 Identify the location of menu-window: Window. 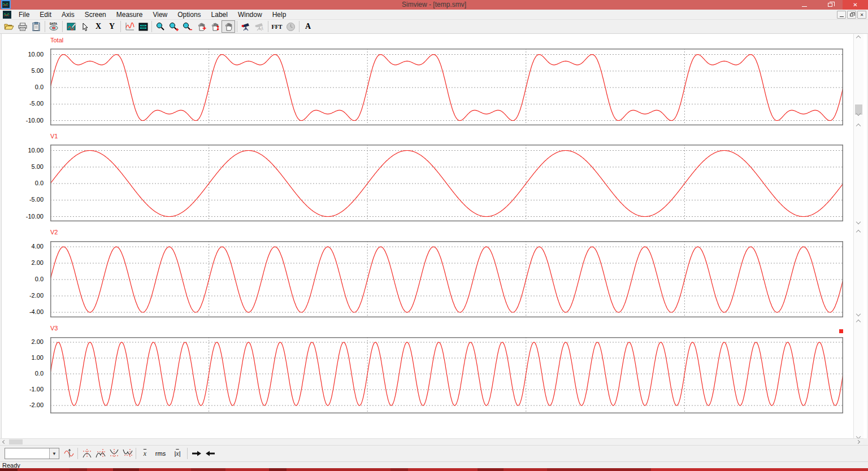
(250, 15).